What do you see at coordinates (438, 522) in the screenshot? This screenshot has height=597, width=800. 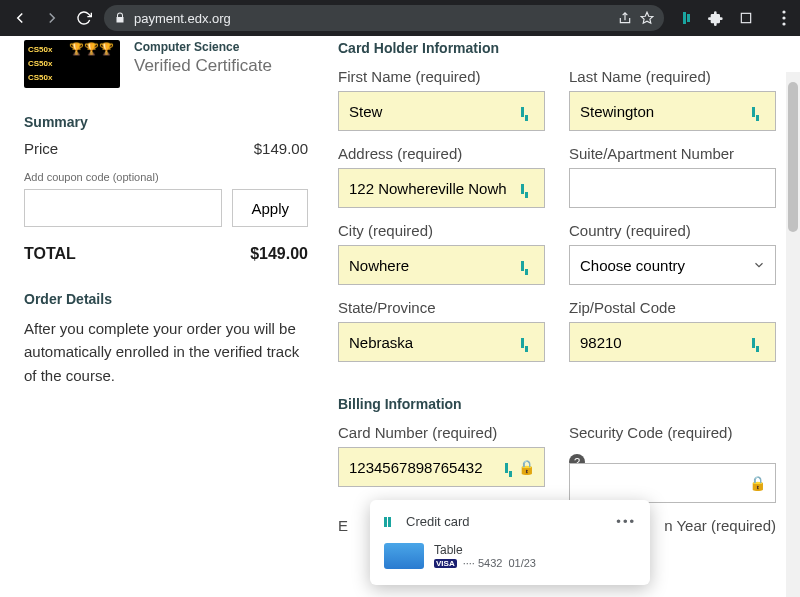 I see `autofill-popup-title: Credit card` at bounding box center [438, 522].